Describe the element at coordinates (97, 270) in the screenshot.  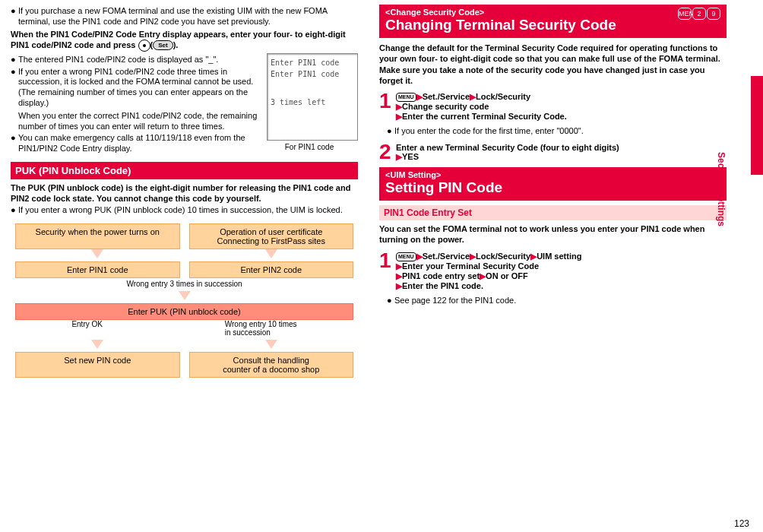
I see `flow-enter-pin1: Enter PIN1 code` at that location.